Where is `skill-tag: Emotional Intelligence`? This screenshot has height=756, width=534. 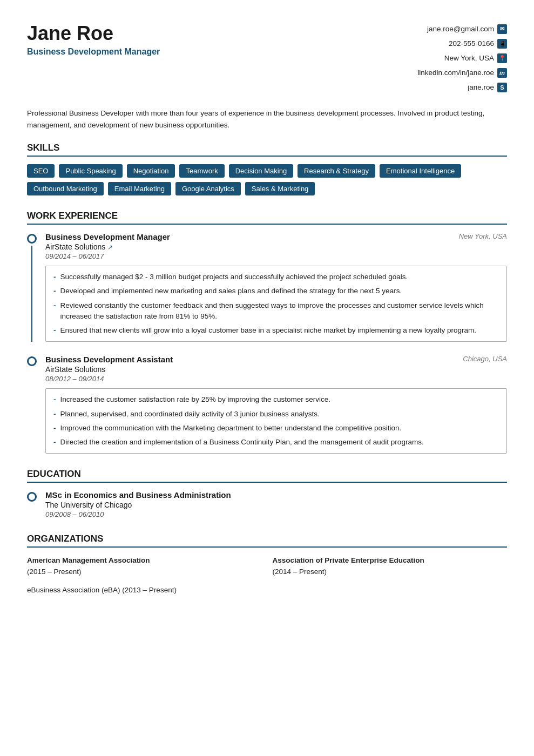 skill-tag: Emotional Intelligence is located at coordinates (420, 171).